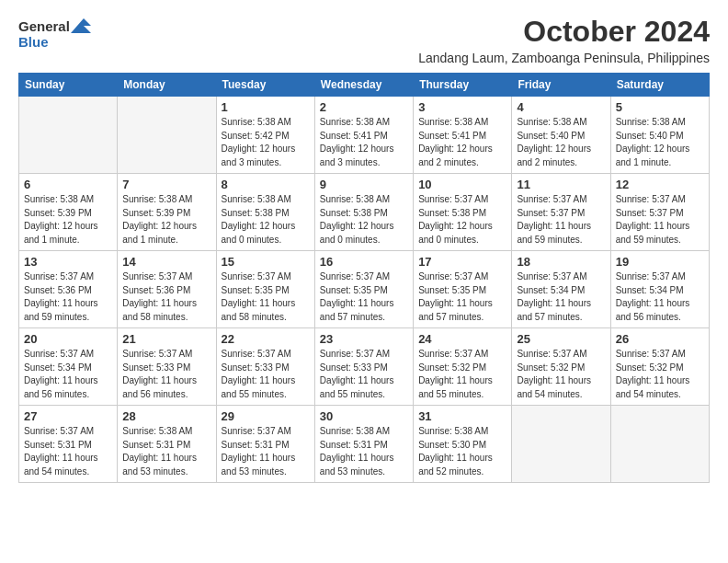 The width and height of the screenshot is (728, 563). Describe the element at coordinates (660, 339) in the screenshot. I see `day-number: 26` at that location.